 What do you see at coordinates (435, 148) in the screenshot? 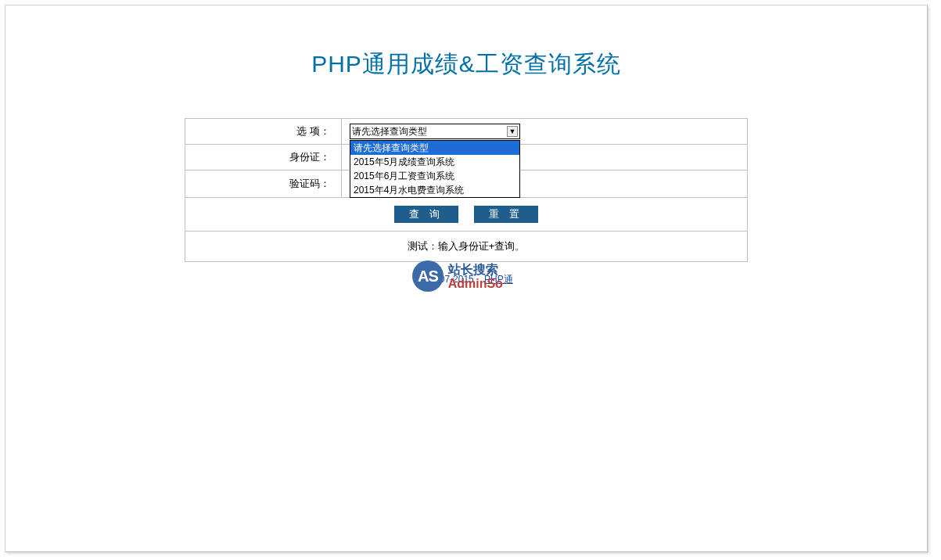
I see `dropdown-option: 请先选择查询类型` at bounding box center [435, 148].